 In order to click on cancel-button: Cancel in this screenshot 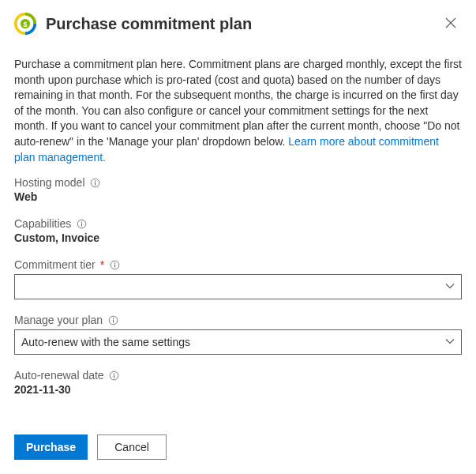, I will do `click(132, 447)`.